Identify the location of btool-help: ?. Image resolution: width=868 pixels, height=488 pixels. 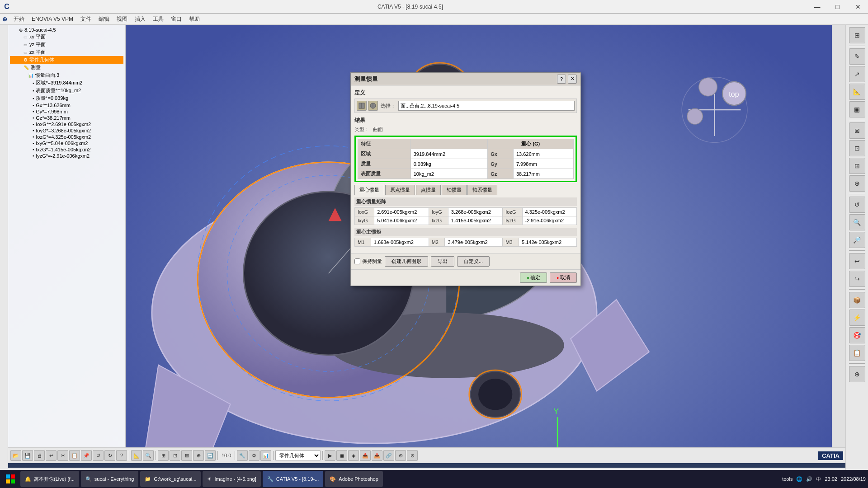
(122, 455).